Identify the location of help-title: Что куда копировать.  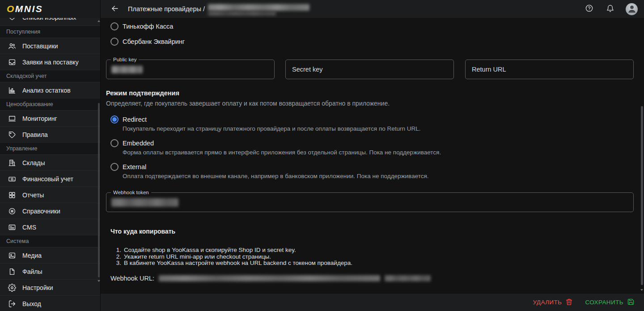
(143, 231).